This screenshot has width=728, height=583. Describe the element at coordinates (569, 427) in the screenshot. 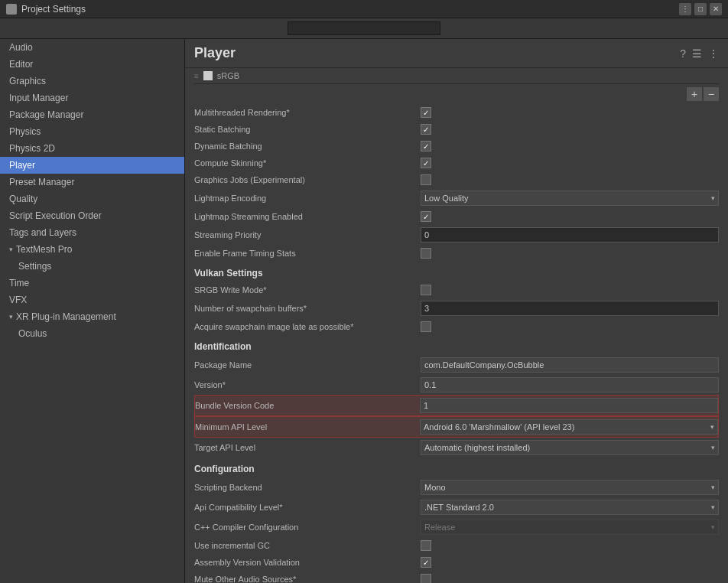

I see `dropdown: Android 6.0 'Marshmallow' (API level 23)…` at that location.